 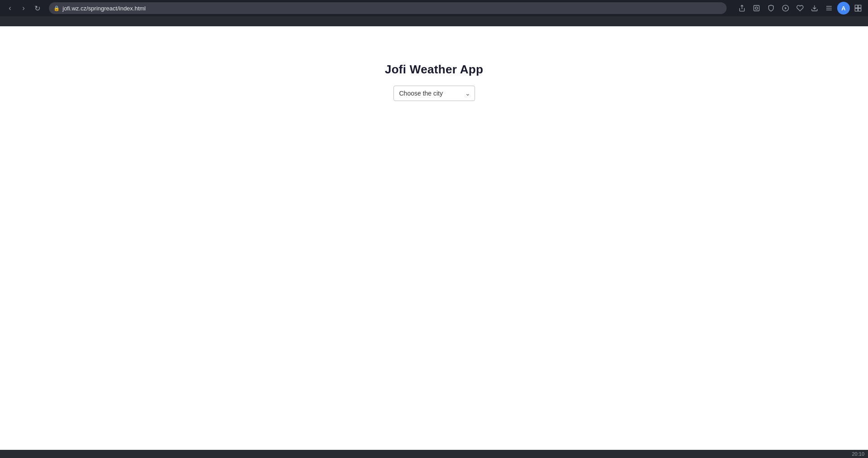 What do you see at coordinates (388, 8) in the screenshot?
I see `address-bar: 🔒 jofi.wz.cz/springreact/index.html` at bounding box center [388, 8].